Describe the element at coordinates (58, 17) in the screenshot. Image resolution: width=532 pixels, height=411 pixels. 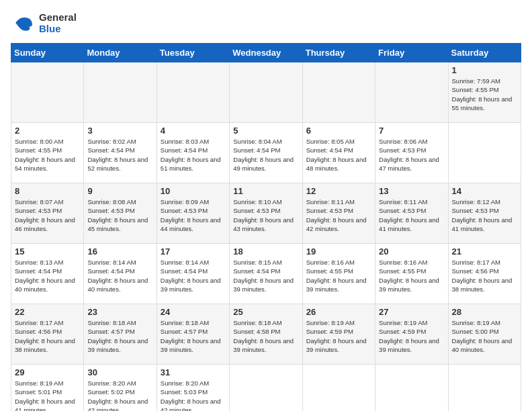
I see `logo-general: General` at that location.